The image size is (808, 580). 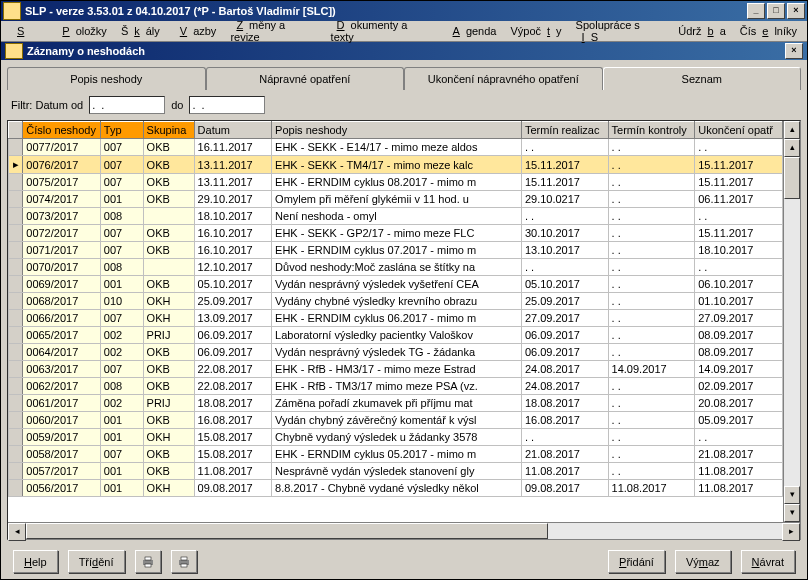 I want to click on table-row: 0064/2017002OKB06.09.2017Vydán nesprávný…, so click(x=396, y=352).